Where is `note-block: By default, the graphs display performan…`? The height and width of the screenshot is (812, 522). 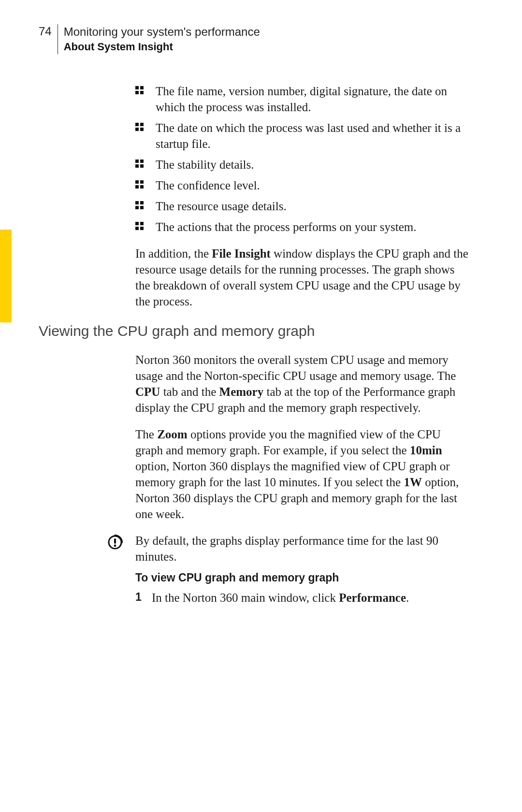
note-block: By default, the graphs display performan… is located at coordinates (302, 549).